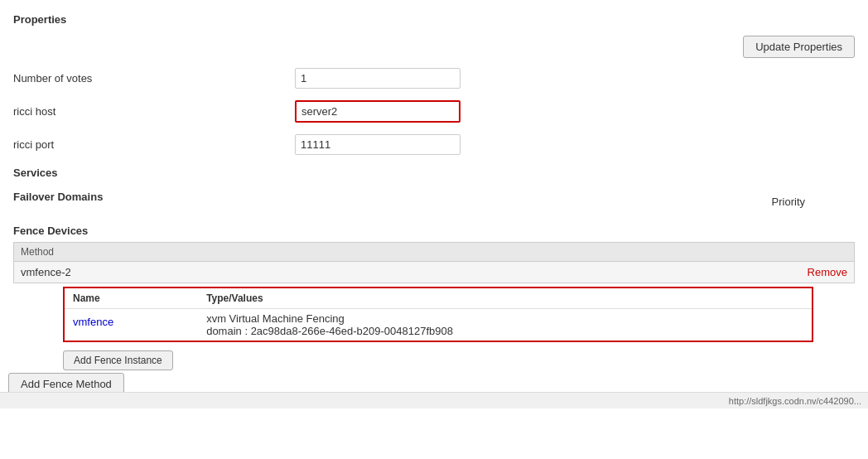 The width and height of the screenshot is (868, 459). I want to click on fence-method-row: vmfence-2 Remove, so click(434, 273).